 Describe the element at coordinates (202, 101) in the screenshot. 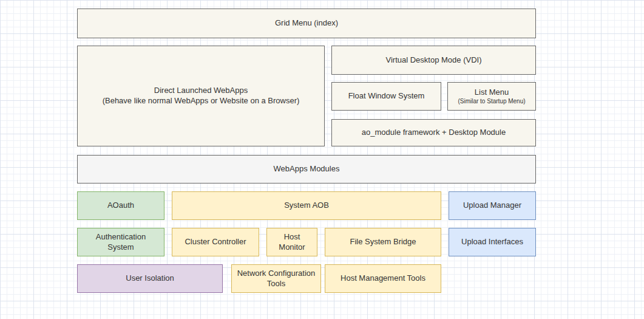

I see `node-direct-launched-webapps-sublabel: (Behave like normal WebApps or Website o…` at that location.